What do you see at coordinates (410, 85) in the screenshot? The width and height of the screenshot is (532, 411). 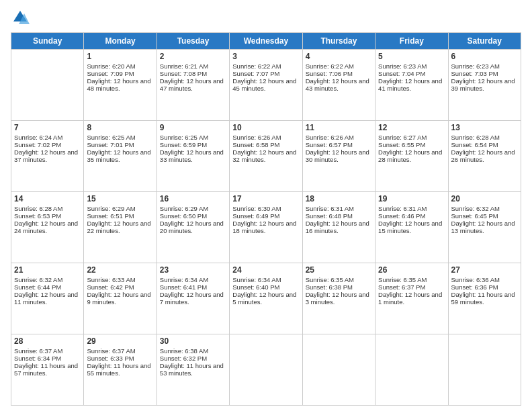 I see `daylight-text: Daylight: 12 hours and 41 minutes.` at bounding box center [410, 85].